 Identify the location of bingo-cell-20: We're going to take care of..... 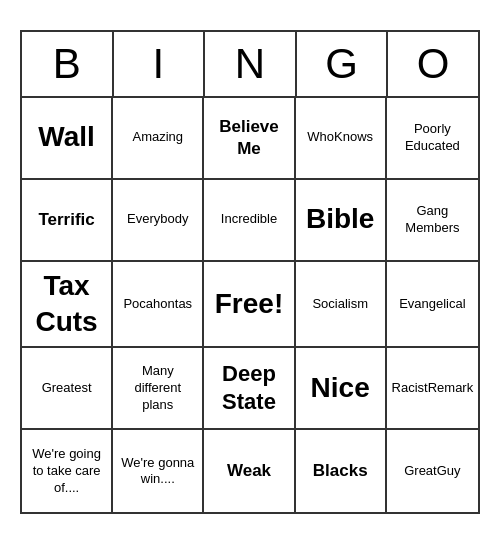
(68, 471).